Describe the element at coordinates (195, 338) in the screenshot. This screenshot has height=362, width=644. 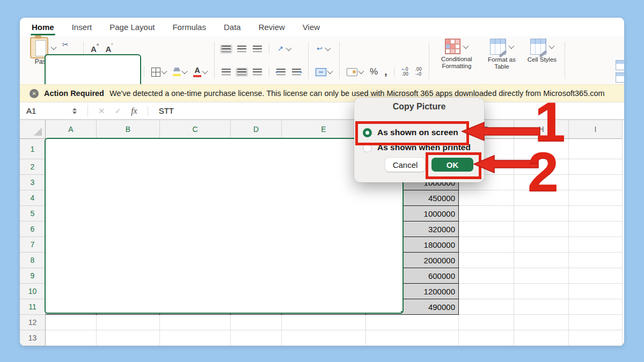
I see `cell-C13` at that location.